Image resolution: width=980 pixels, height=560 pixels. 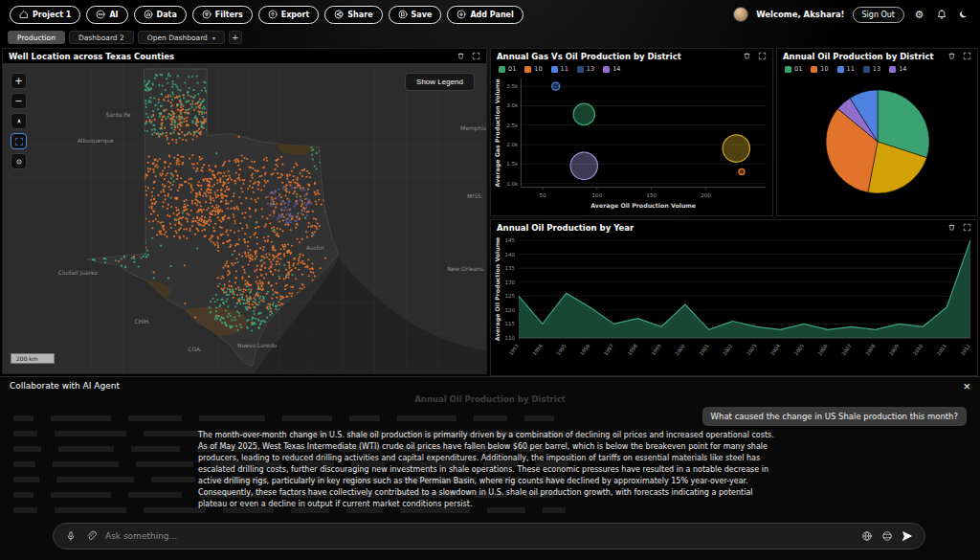 I want to click on svg-text: Average Gas Production Volume, so click(x=498, y=132).